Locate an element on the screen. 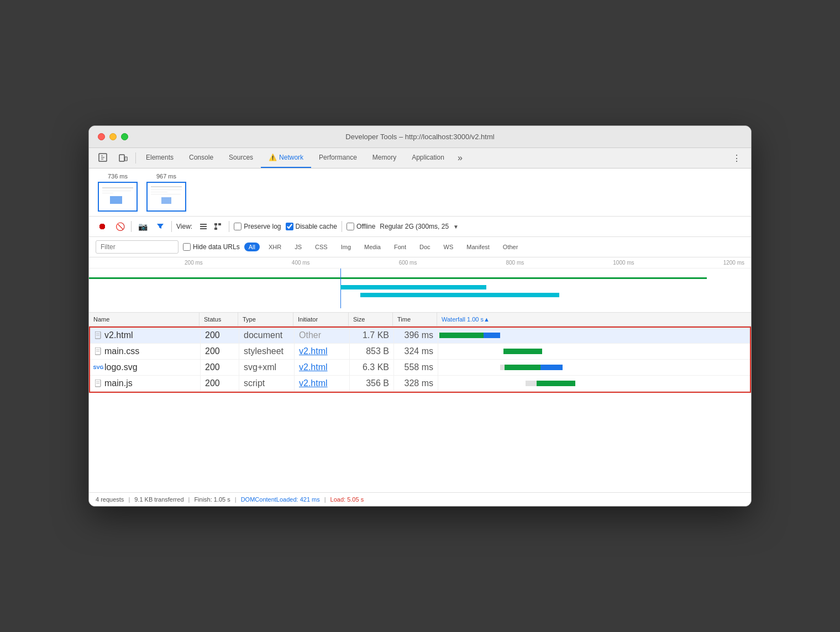 The width and height of the screenshot is (840, 632). th-size: Size is located at coordinates (371, 319).